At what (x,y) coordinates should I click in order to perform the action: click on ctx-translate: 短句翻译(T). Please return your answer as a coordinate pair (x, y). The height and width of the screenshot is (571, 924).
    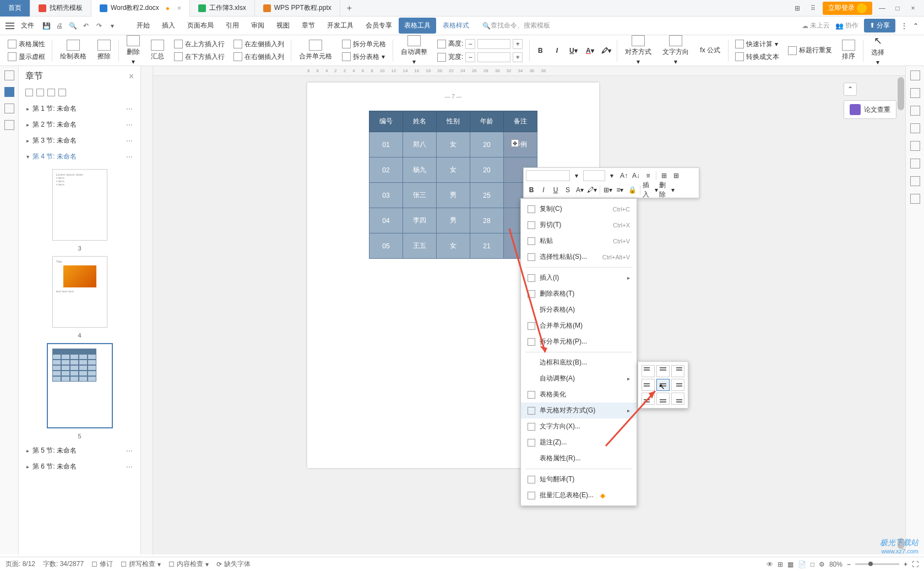
    Looking at the image, I should click on (579, 479).